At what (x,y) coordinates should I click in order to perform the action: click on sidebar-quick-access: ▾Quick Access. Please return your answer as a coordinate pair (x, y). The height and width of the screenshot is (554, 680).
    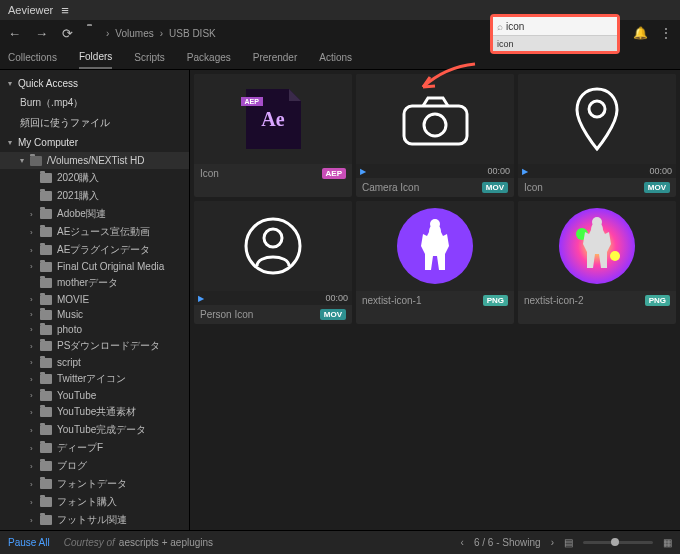
    Looking at the image, I should click on (94, 84).